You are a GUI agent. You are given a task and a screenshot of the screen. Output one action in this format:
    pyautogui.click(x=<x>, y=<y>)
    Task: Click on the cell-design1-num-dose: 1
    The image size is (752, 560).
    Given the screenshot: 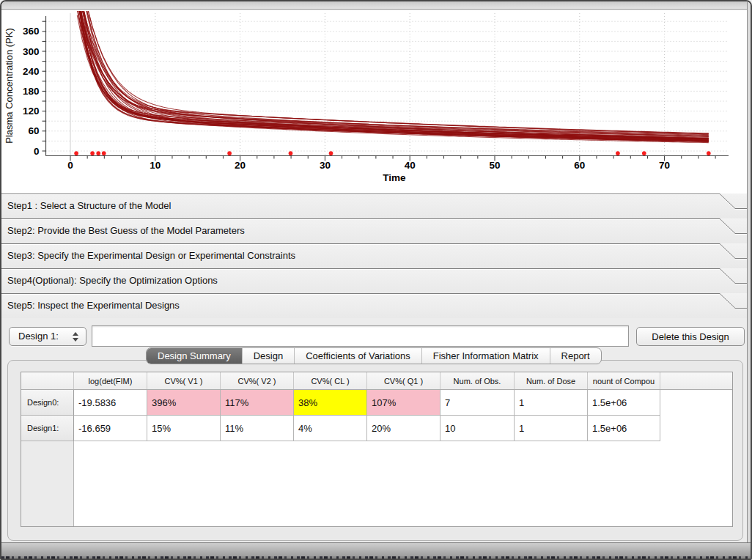 What is the action you would take?
    pyautogui.click(x=551, y=428)
    